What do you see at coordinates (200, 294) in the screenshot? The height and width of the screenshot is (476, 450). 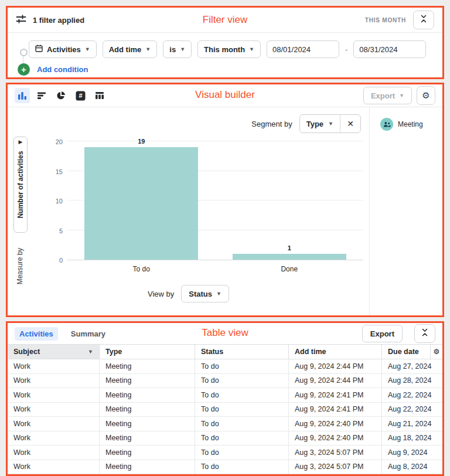 I see `view-by-value-label: Status` at bounding box center [200, 294].